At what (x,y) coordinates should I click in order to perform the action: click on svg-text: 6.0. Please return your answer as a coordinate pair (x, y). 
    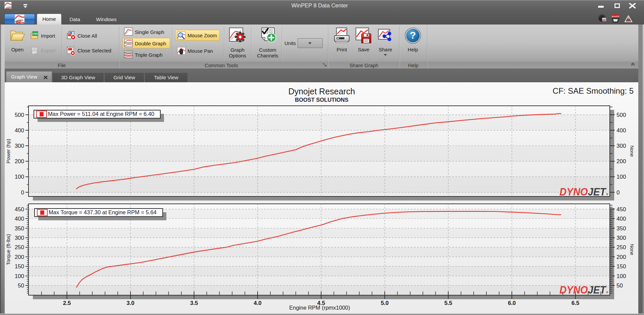
    Looking at the image, I should click on (512, 303).